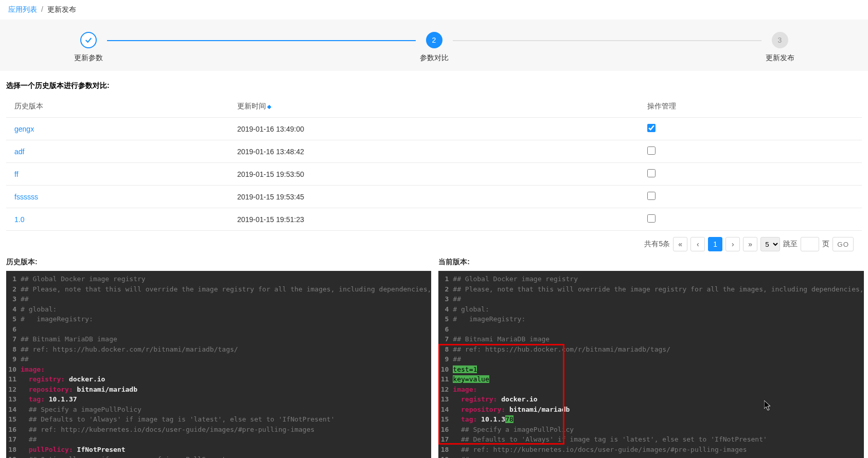  What do you see at coordinates (446, 299) in the screenshot?
I see `line-number: 3` at bounding box center [446, 299].